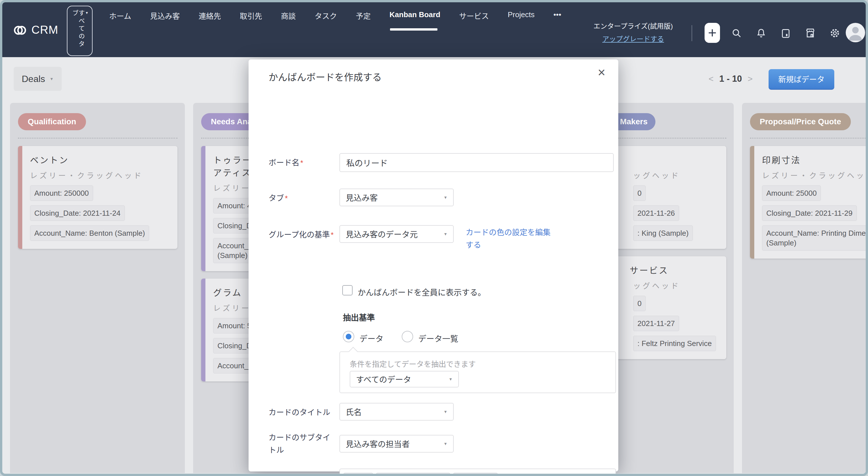 This screenshot has height=476, width=868. I want to click on nav-item-meetings: 予定, so click(363, 21).